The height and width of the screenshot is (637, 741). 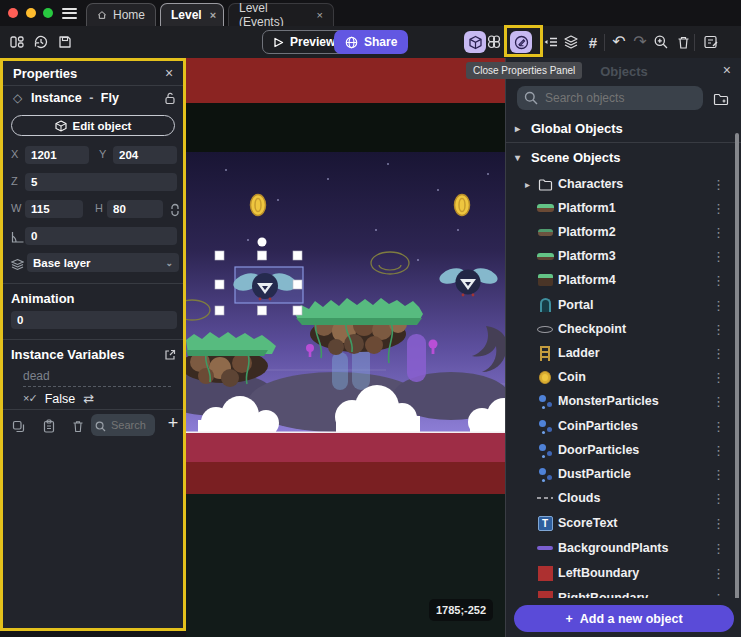 I want to click on share-button: Share, so click(x=371, y=42).